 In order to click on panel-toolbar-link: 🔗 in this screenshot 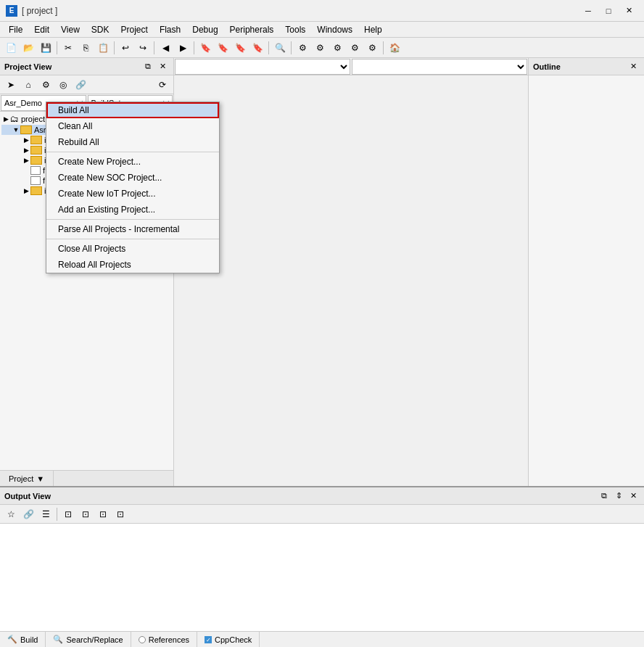, I will do `click(80, 85)`.